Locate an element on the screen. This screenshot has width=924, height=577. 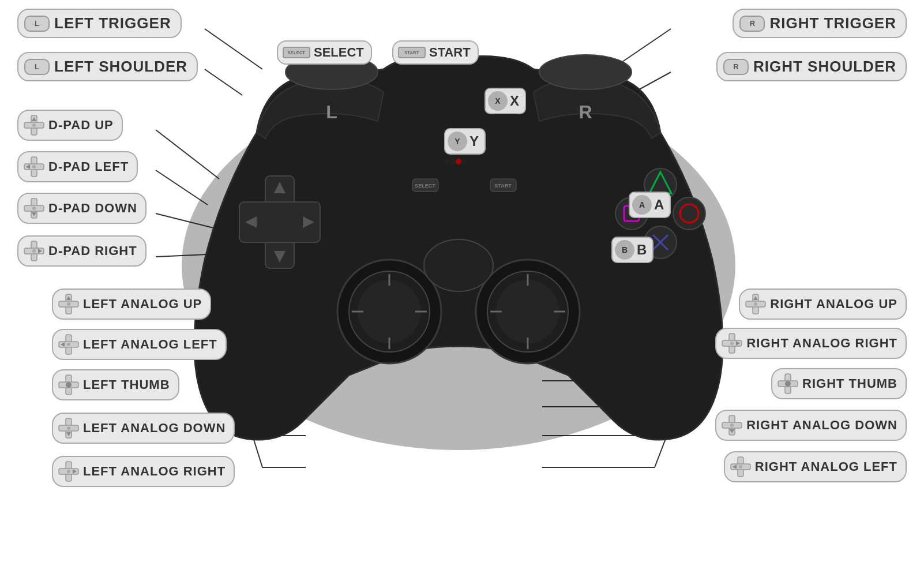
right-thumb-icon is located at coordinates (788, 384).